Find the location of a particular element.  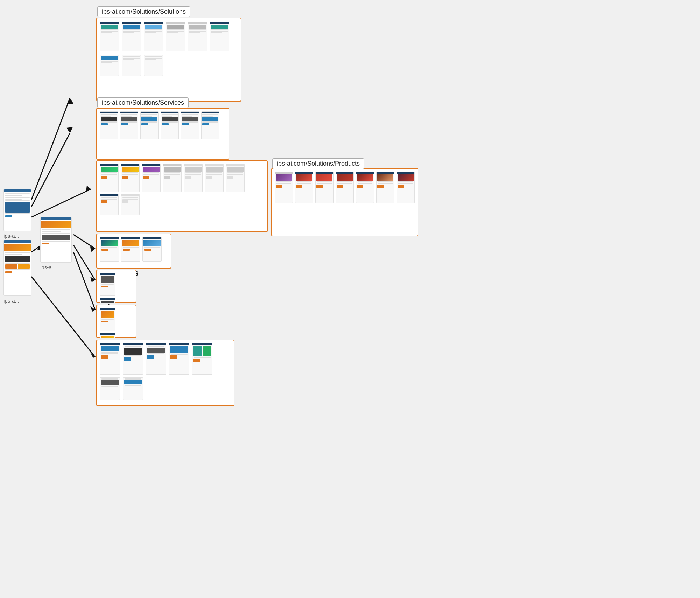

sidebar-thumb-bottom is located at coordinates (18, 268).